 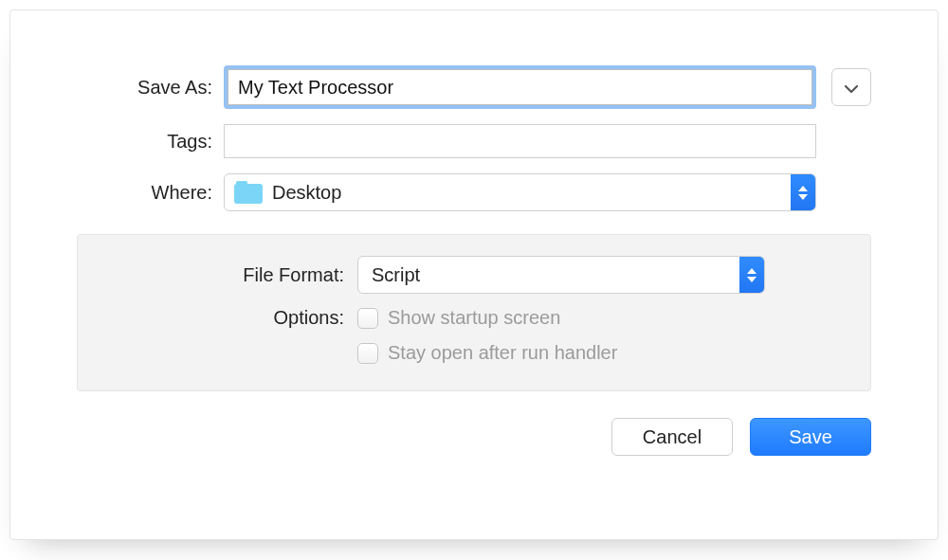 I want to click on file-format-label: File Format:, so click(x=237, y=275).